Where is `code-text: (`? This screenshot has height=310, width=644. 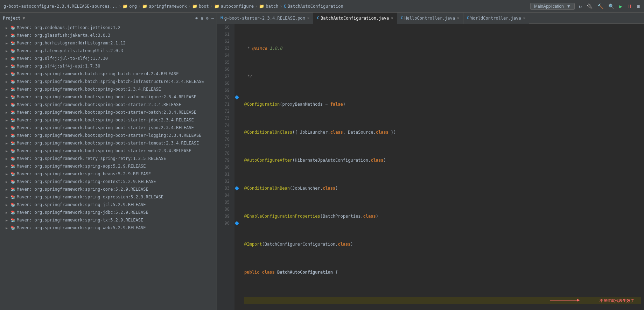
code-text: ( is located at coordinates (293, 160).